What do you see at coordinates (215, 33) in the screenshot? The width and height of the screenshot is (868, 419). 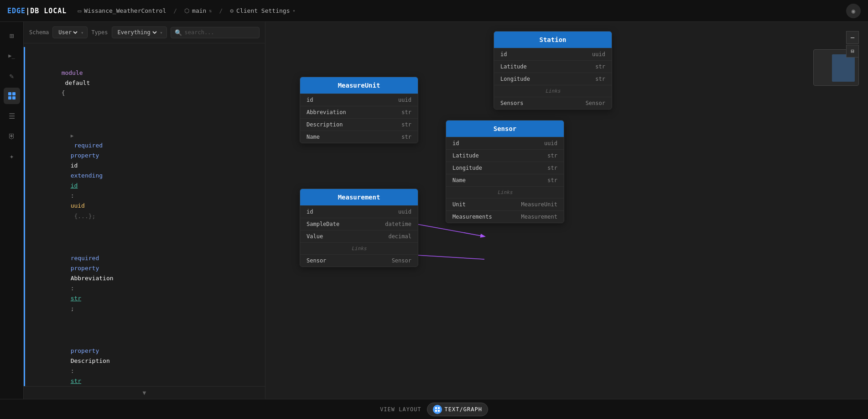 I see `search-wrap: 🔍` at bounding box center [215, 33].